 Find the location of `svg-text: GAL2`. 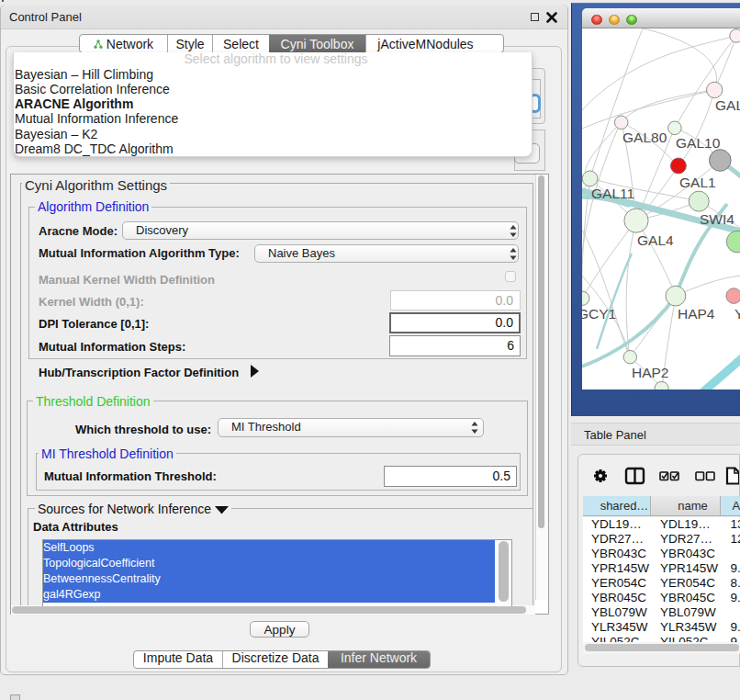

svg-text: GAL2 is located at coordinates (727, 105).